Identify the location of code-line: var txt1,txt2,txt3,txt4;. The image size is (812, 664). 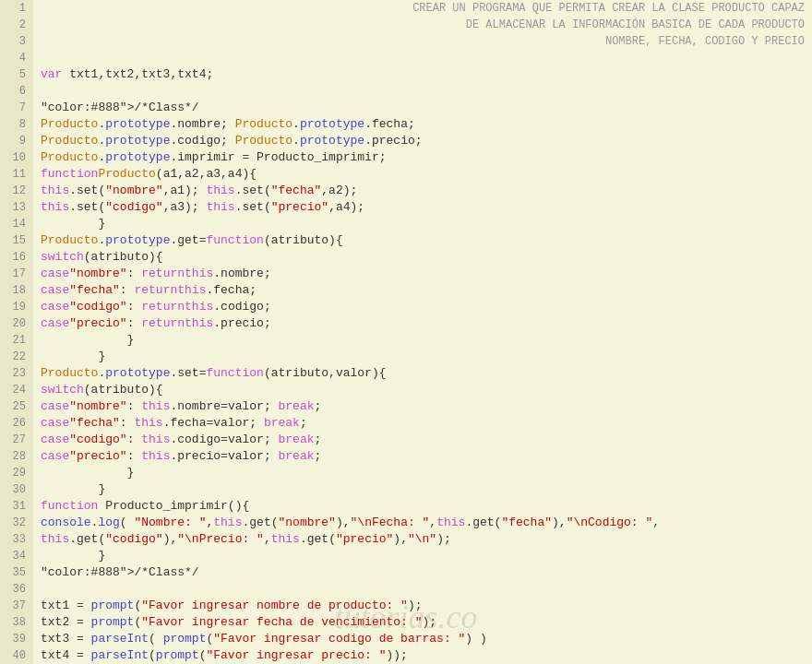
(423, 75).